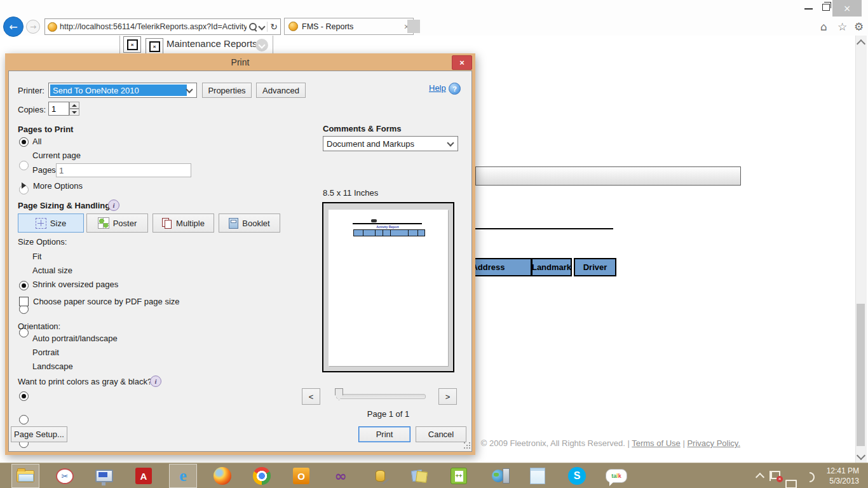 The width and height of the screenshot is (868, 488). Describe the element at coordinates (24, 142) in the screenshot. I see `radio-all` at that location.